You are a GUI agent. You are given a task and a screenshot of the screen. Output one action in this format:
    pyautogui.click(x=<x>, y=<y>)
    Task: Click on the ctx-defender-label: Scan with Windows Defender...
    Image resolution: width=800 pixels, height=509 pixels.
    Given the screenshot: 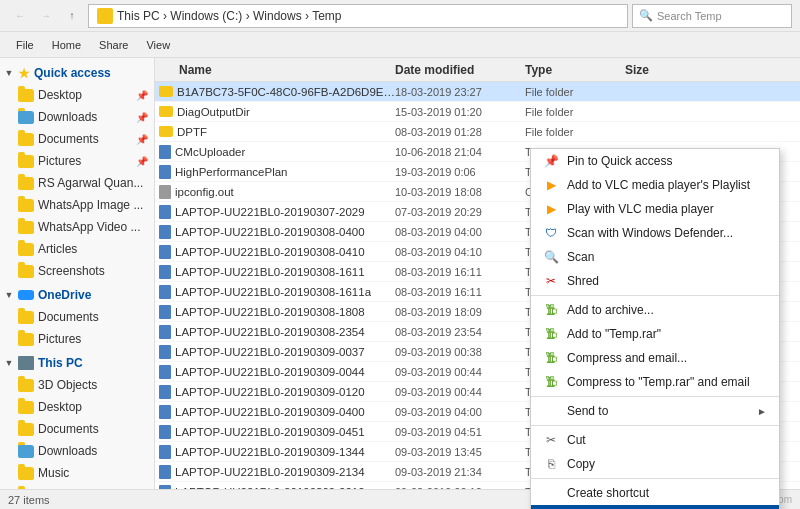 What is the action you would take?
    pyautogui.click(x=667, y=233)
    